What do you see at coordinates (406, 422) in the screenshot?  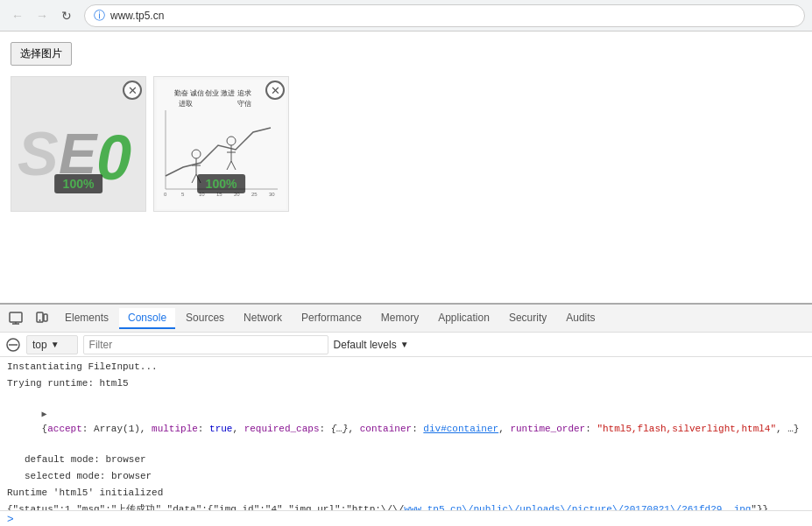 I see `console-line-3: ▶ {accept: Array(1), multiple: true, req…` at bounding box center [406, 422].